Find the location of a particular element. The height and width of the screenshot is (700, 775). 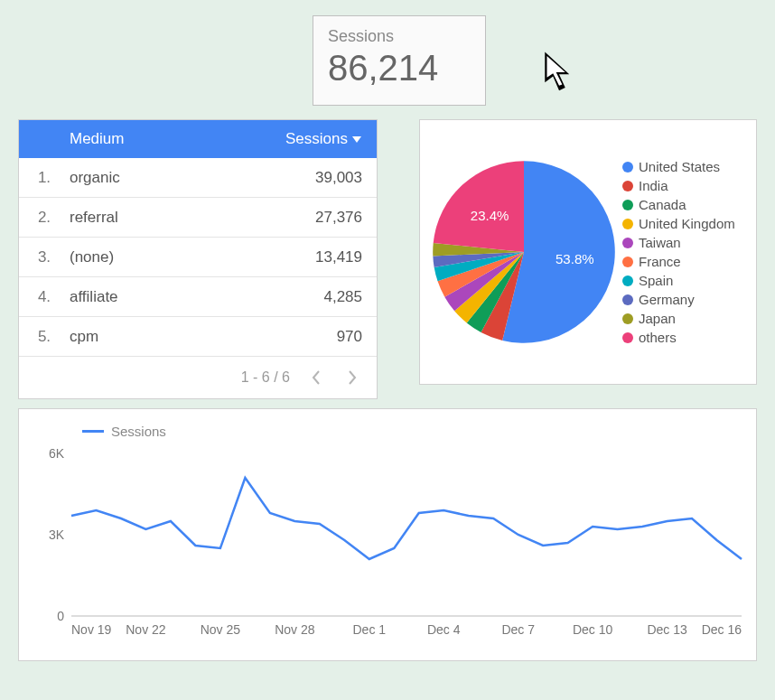

svg-text: 3K is located at coordinates (57, 535).